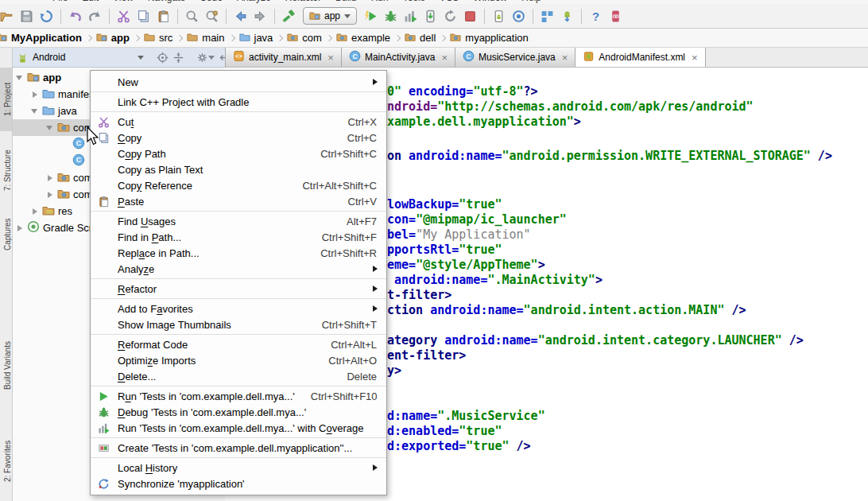  I want to click on gear-icon, so click(206, 57).